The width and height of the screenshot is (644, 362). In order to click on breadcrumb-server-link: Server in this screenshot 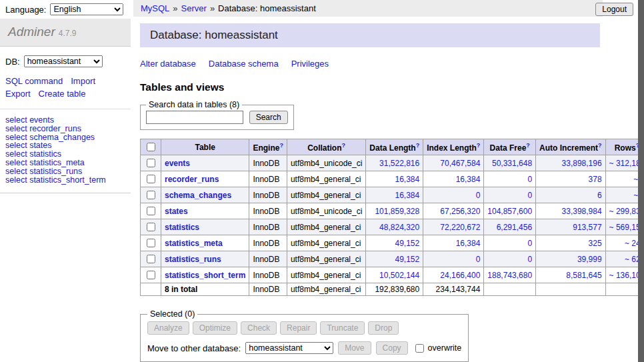, I will do `click(194, 8)`.